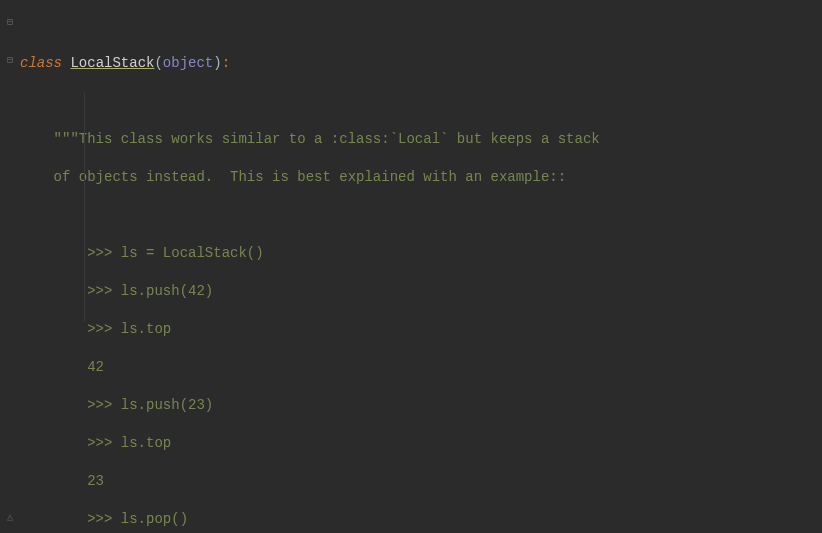  What do you see at coordinates (158, 63) in the screenshot?
I see `open-paren: (` at bounding box center [158, 63].